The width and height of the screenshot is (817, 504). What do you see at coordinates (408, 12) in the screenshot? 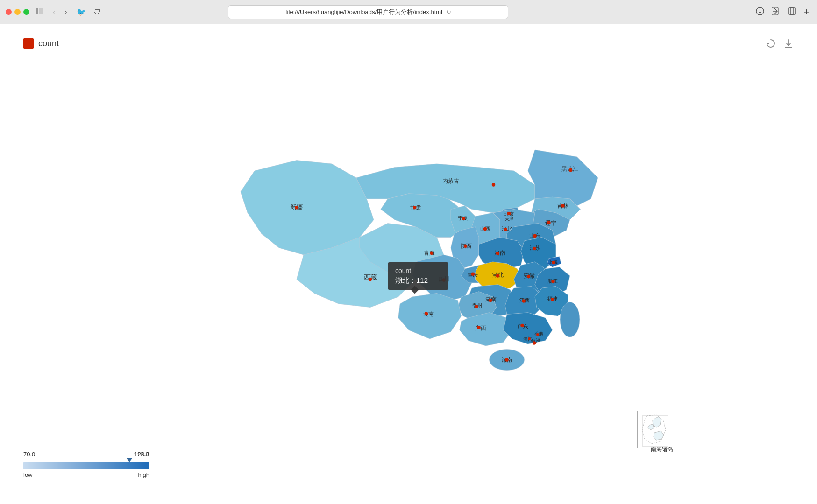
I see `browser-chrome: ‹ › 🐦 🛡 file:///Users/huanglijie/Downloa…` at bounding box center [408, 12].